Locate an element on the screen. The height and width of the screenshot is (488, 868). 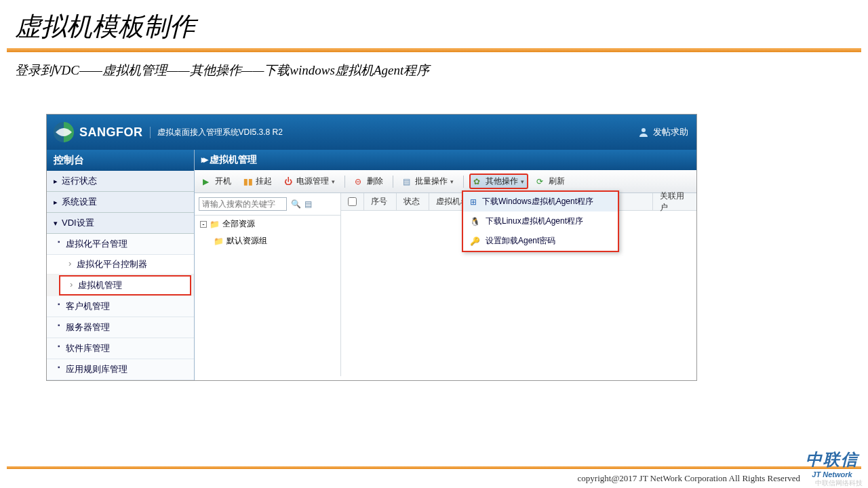
windows-icon: ⊞ is located at coordinates (473, 202).